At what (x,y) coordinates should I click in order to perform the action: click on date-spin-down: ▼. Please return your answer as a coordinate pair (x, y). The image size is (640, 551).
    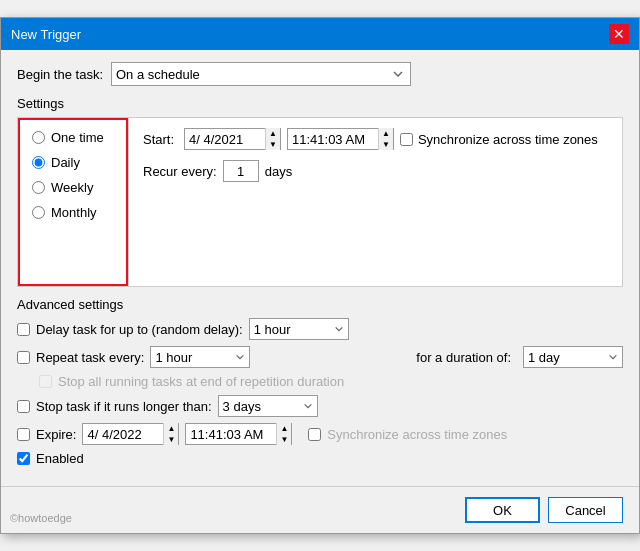
    Looking at the image, I should click on (273, 144).